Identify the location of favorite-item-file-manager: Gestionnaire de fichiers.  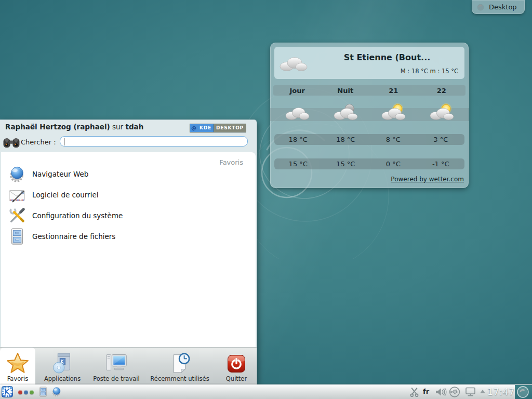
(125, 236).